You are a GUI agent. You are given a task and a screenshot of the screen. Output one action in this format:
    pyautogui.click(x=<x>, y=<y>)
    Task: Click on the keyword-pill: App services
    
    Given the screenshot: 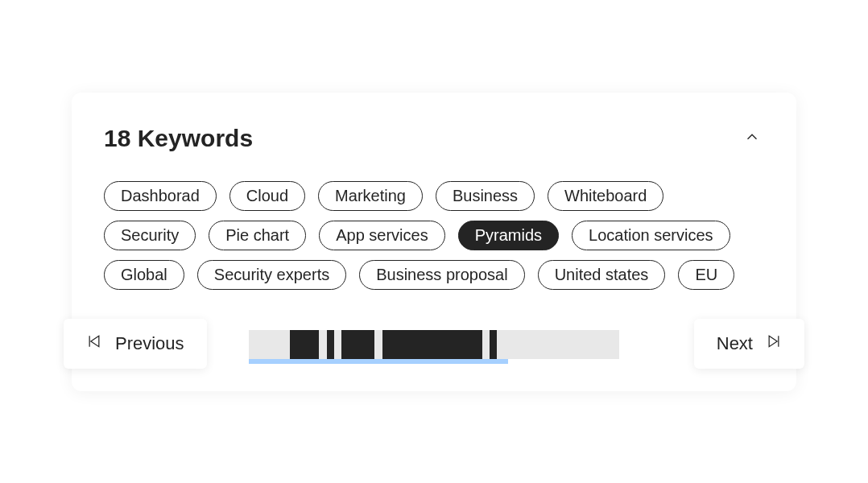 What is the action you would take?
    pyautogui.click(x=382, y=235)
    